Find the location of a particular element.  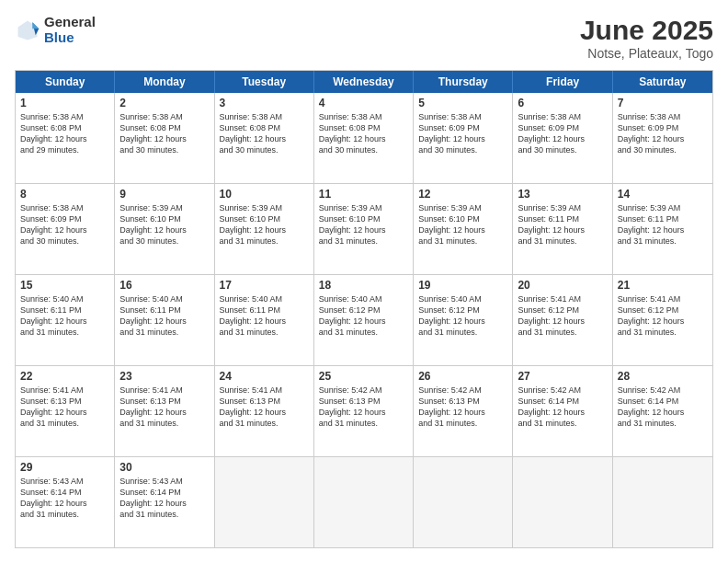

calendar-cell-4-1: 22Sunrise: 5:41 AM Sunset: 6:13 PM Dayli… is located at coordinates (65, 411).